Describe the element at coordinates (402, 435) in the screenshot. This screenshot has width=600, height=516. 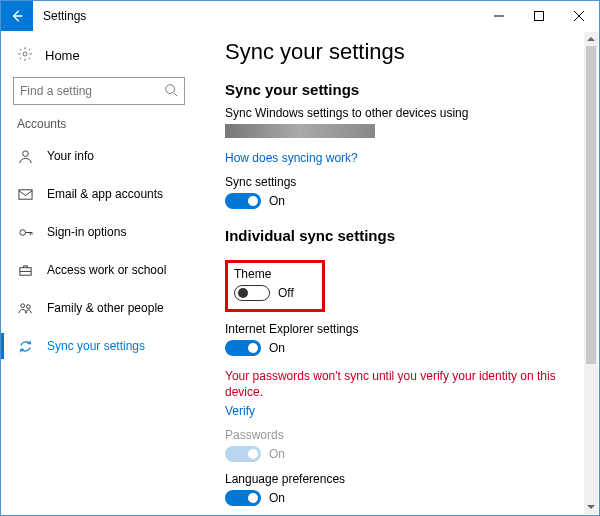
I see `setting-label: Passwords` at that location.